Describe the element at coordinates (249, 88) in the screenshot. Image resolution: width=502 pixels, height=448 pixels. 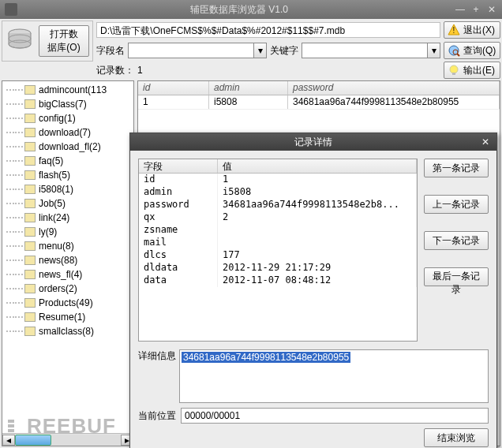
I see `col-header-admin: admin` at that location.